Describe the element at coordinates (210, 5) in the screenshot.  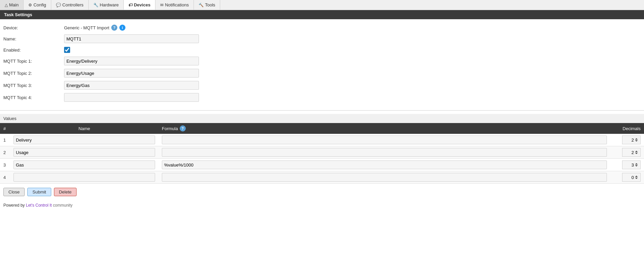
I see `nav-label-tools: Tools` at that location.